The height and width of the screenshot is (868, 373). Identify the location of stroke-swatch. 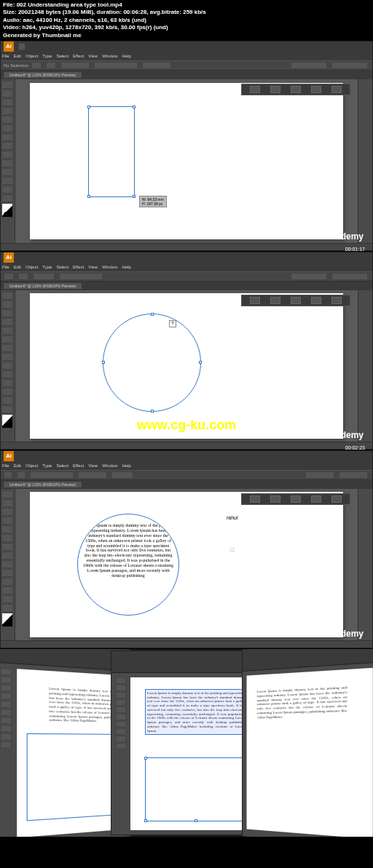
(21, 475).